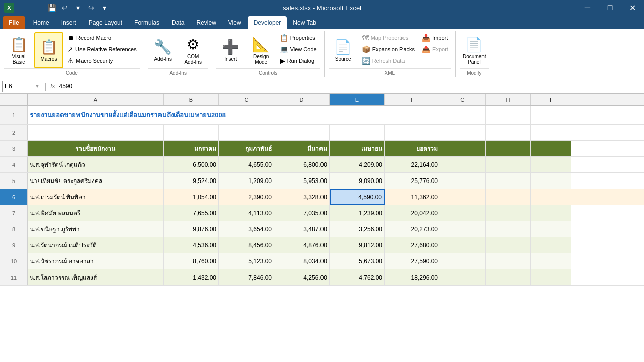 The height and width of the screenshot is (362, 644). Describe the element at coordinates (247, 261) in the screenshot. I see `cell-c10: 5,123.00` at that location.